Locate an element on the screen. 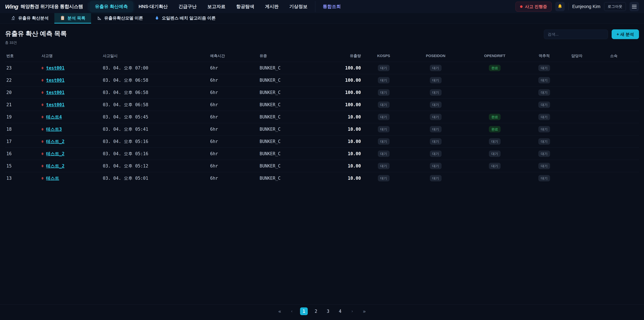  tab-3: 오일펜스 배치 알고리즘 이론 is located at coordinates (185, 18).